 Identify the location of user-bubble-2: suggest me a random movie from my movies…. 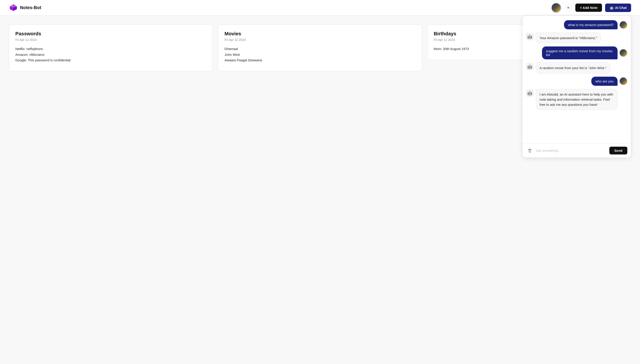
(580, 53).